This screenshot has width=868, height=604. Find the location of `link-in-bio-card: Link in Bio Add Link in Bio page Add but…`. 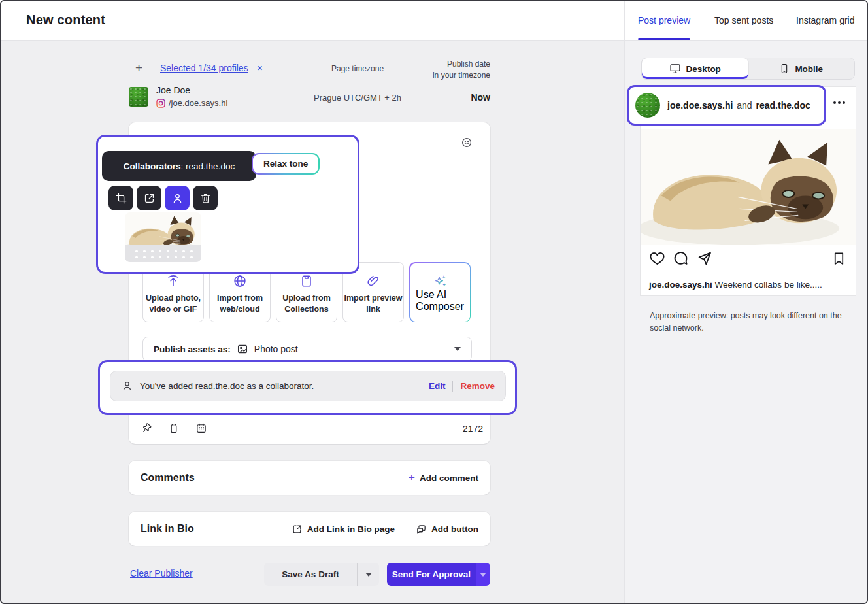

link-in-bio-card: Link in Bio Add Link in Bio page Add but… is located at coordinates (310, 529).